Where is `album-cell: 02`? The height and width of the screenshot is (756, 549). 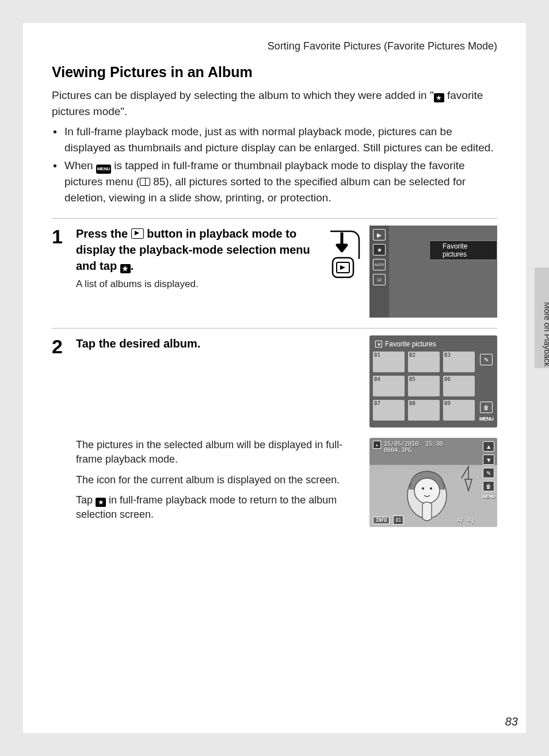 album-cell: 02 is located at coordinates (424, 362).